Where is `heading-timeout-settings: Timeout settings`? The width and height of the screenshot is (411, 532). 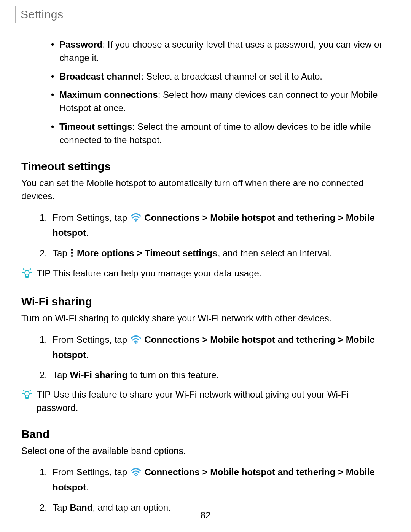
heading-timeout-settings: Timeout settings is located at coordinates (206, 166).